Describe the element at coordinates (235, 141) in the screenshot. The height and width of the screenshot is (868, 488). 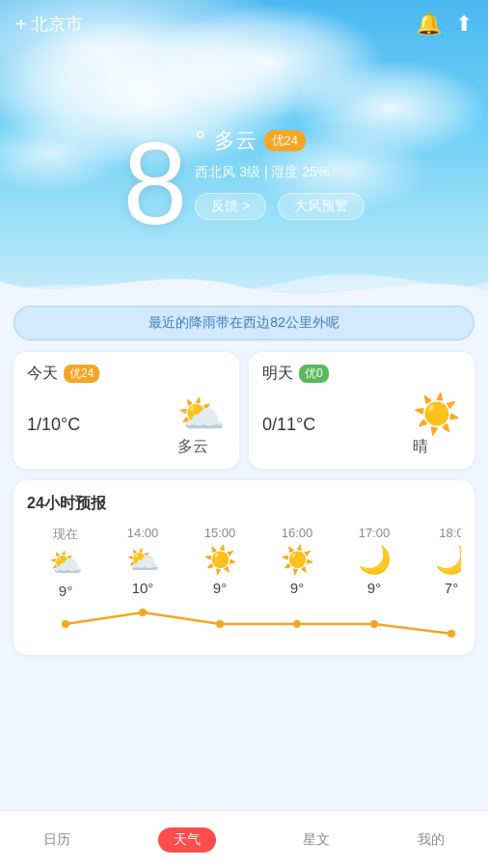
I see `weather-description: 多云` at that location.